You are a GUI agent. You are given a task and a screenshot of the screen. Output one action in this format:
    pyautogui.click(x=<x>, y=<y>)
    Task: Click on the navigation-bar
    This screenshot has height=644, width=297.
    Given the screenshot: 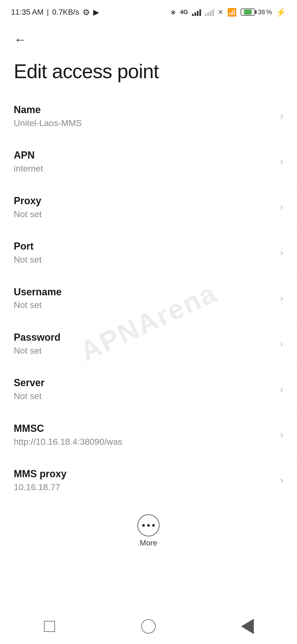 What is the action you would take?
    pyautogui.click(x=148, y=626)
    